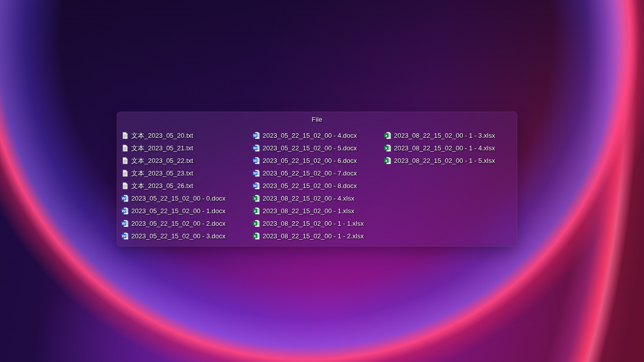 Image resolution: width=644 pixels, height=362 pixels. I want to click on file-item: W 2023_05_22_15_02_00 - 2.docx, so click(187, 223).